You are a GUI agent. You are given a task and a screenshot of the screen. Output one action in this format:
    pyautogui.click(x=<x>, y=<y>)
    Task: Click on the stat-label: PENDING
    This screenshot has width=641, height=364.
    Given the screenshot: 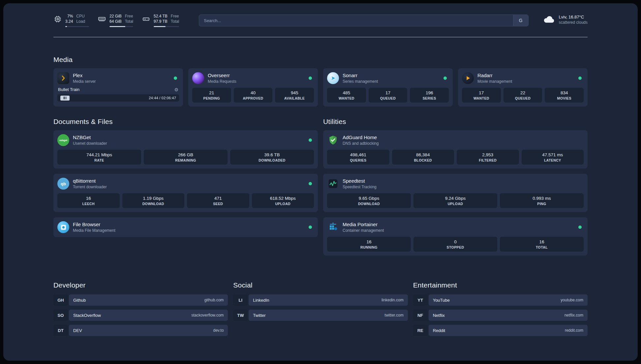 What is the action you would take?
    pyautogui.click(x=212, y=98)
    